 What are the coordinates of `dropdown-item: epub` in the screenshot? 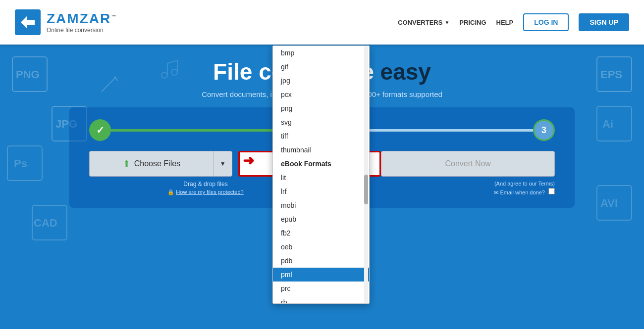 It's located at (321, 219).